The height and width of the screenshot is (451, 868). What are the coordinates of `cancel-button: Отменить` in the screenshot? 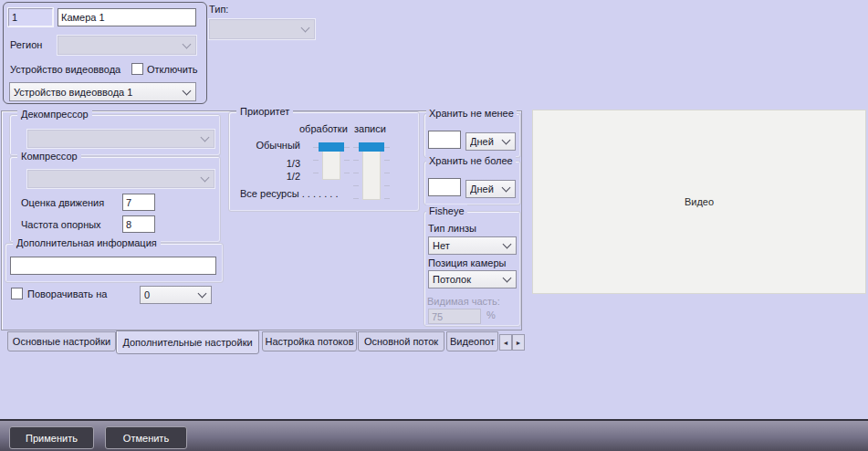 It's located at (146, 438).